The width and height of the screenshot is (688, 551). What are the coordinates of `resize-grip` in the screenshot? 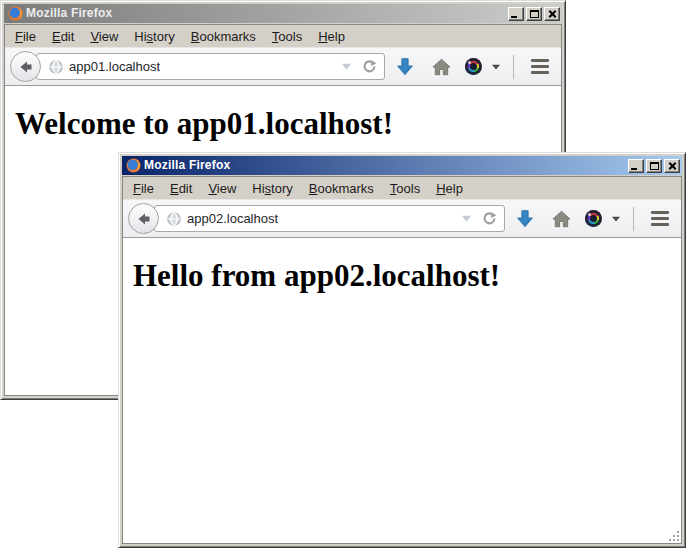 It's located at (674, 536).